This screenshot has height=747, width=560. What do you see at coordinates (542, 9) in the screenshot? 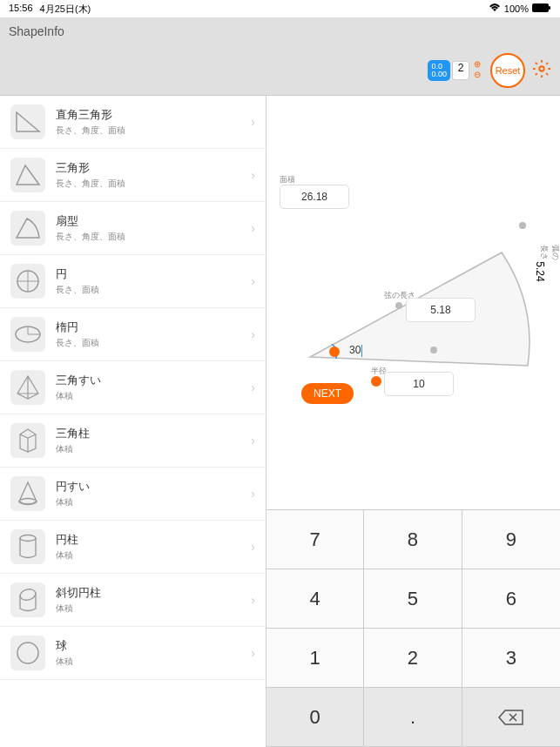
I see `battery-icon` at bounding box center [542, 9].